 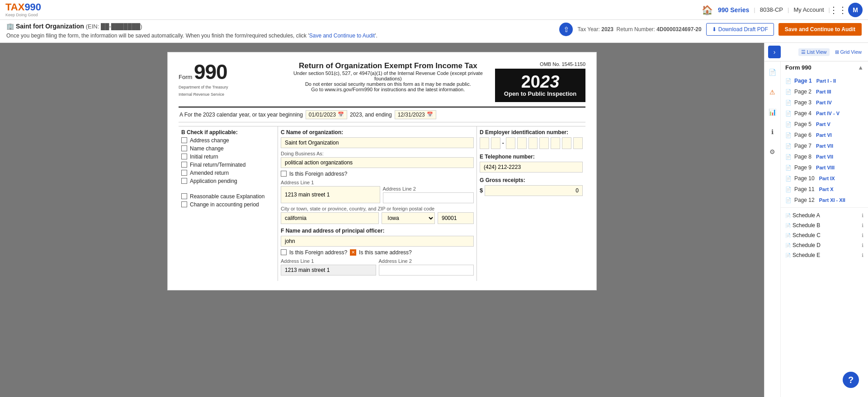 I want to click on schedule-d: 📄 Schedule D ℹ, so click(x=825, y=245).